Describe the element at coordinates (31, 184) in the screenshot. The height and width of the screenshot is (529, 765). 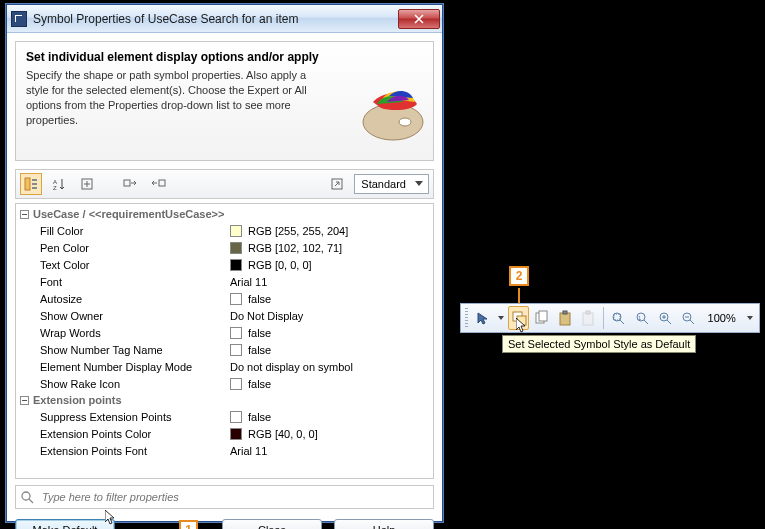
I see `categorized-view-button` at that location.